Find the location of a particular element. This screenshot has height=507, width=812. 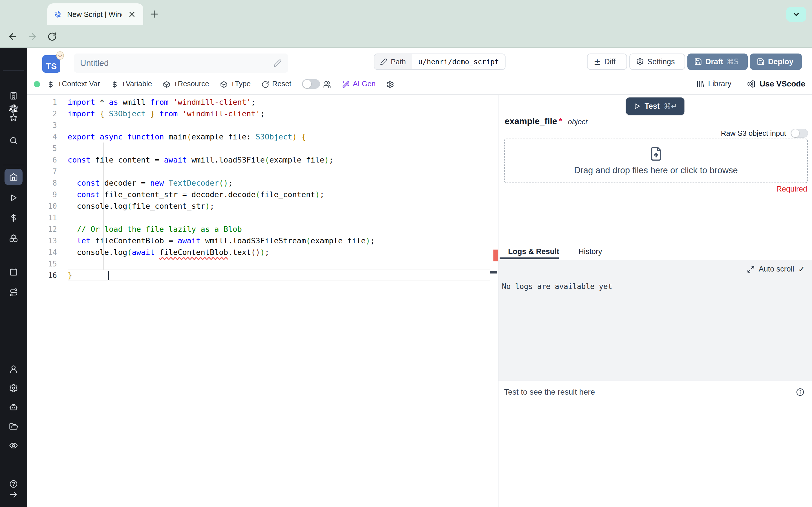

auto-scroll-label: Auto scroll is located at coordinates (776, 269).